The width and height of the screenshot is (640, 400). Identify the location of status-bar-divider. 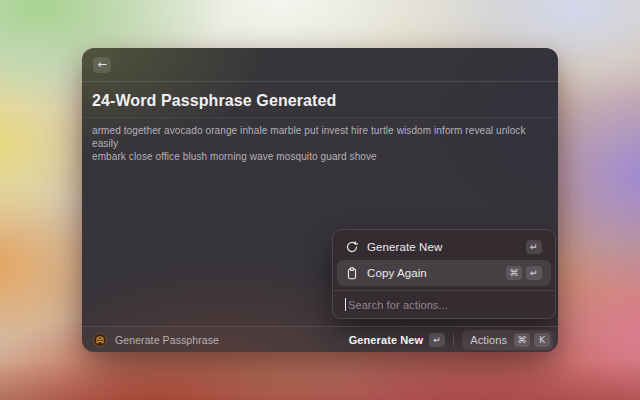
(454, 340).